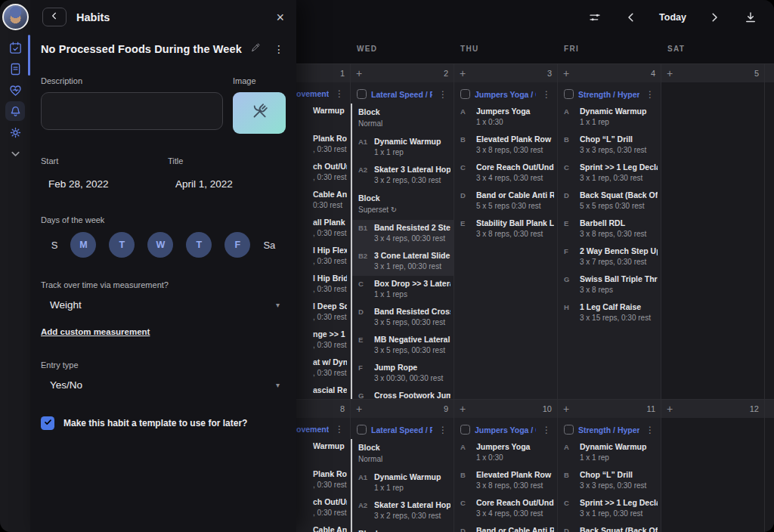  I want to click on calendar-day-cell: +12, so click(714, 466).